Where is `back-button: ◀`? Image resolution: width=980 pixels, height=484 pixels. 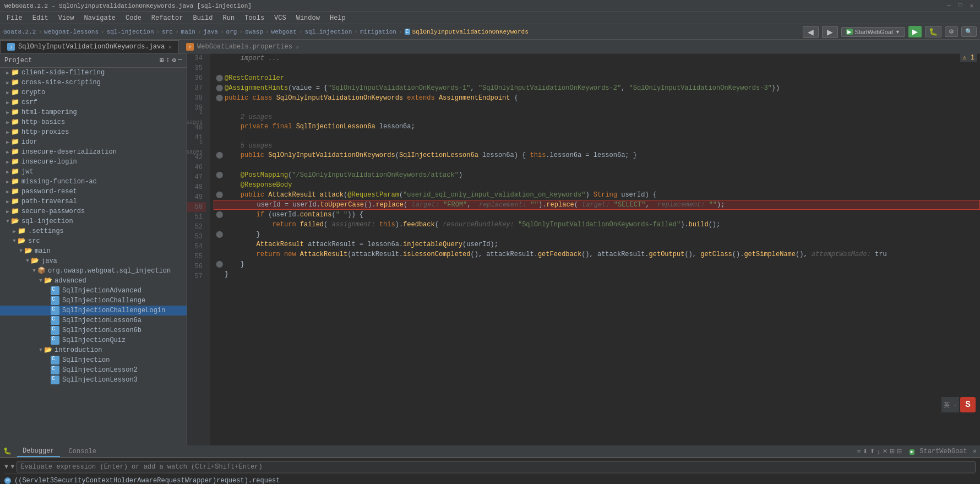
back-button: ◀ is located at coordinates (810, 32).